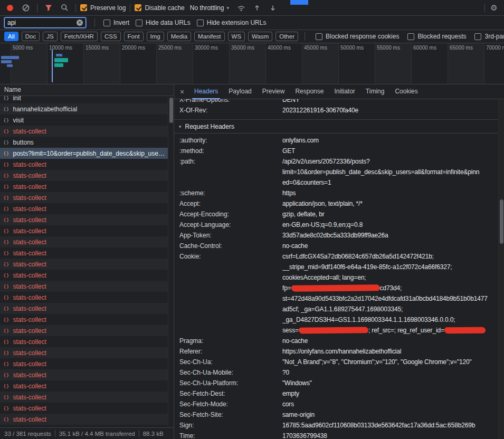 This screenshot has height=439, width=504. Describe the element at coordinates (84, 109) in the screenshot. I see `request-row: {}hannahelizabethofficial` at that location.